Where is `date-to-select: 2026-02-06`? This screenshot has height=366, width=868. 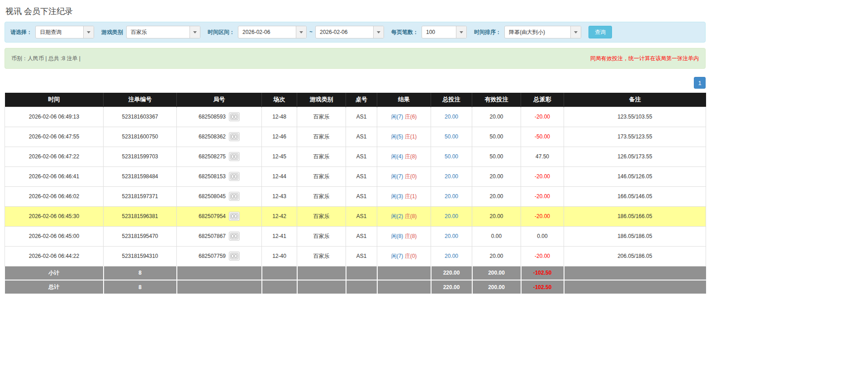
date-to-select: 2026-02-06 is located at coordinates (350, 32).